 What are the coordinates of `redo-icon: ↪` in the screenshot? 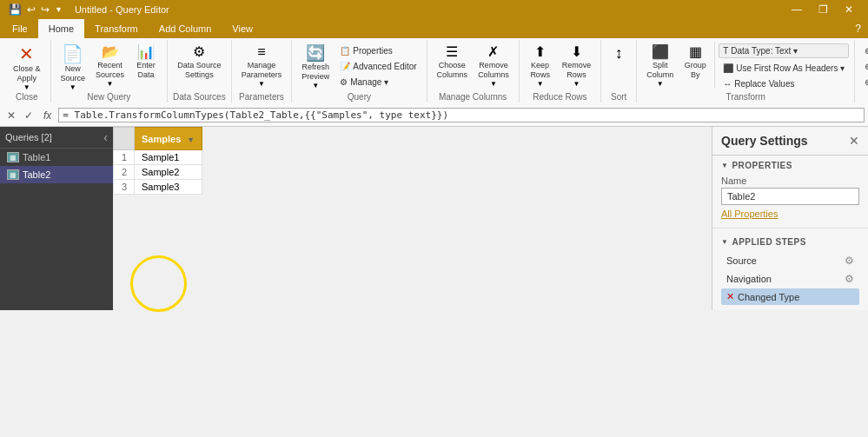 It's located at (45, 10).